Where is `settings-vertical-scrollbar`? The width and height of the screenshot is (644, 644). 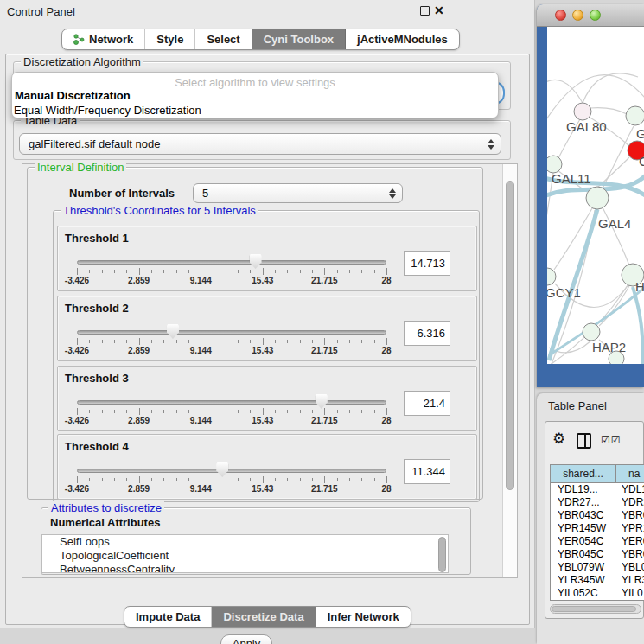
settings-vertical-scrollbar is located at coordinates (510, 371).